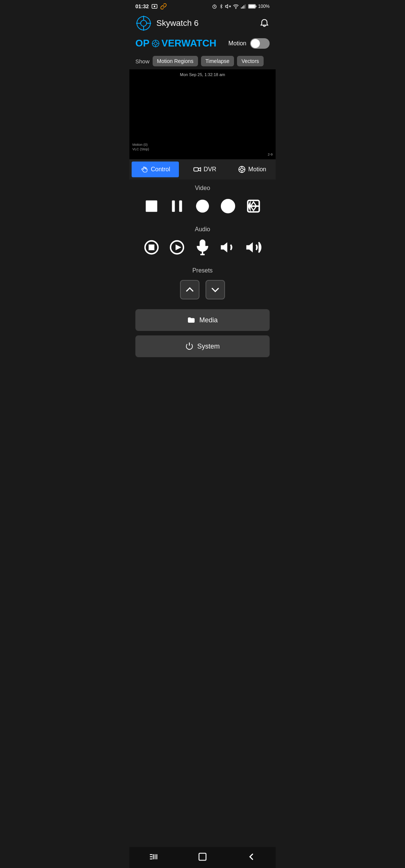  I want to click on video-controls, so click(202, 208).